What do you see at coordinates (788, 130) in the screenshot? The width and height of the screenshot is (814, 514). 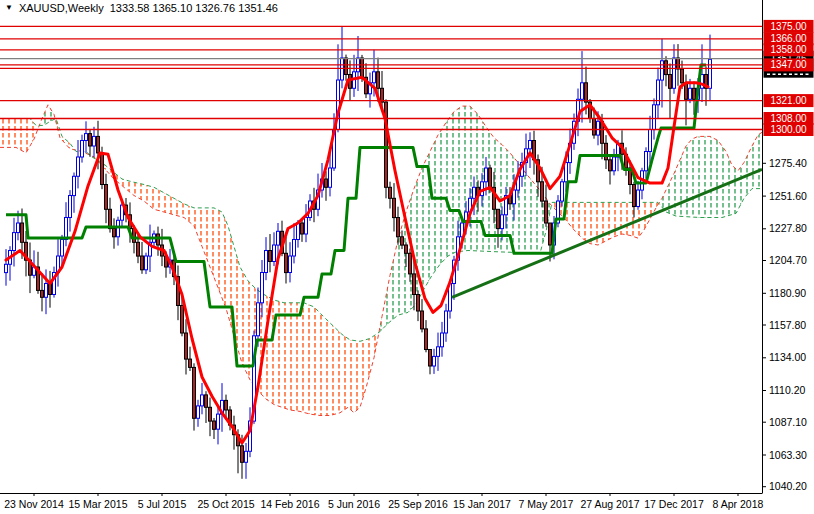 I see `level-price-tag-label: 1300.00` at bounding box center [788, 130].